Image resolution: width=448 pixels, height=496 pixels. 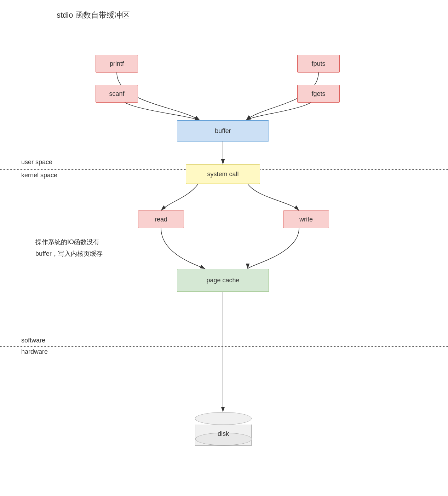 I want to click on io-note-line2: buffer，写入内核页缓存, so click(x=69, y=254).